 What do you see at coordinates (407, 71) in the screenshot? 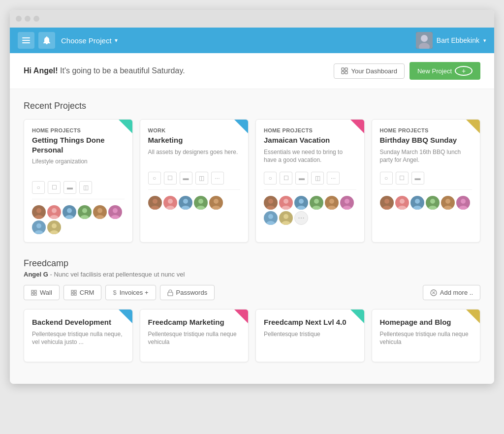
I see `welcome-actions: Your Dashboard New Project +` at bounding box center [407, 71].